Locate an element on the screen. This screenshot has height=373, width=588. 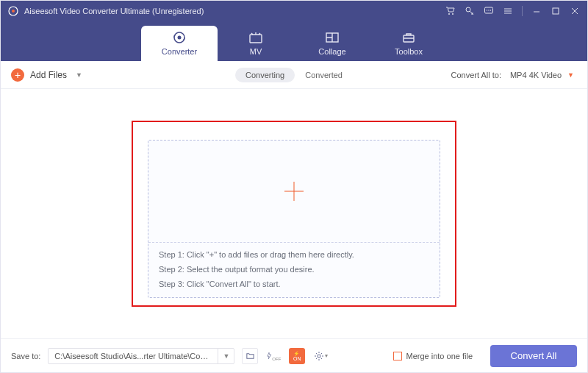
checkbox-icon is located at coordinates (398, 356).